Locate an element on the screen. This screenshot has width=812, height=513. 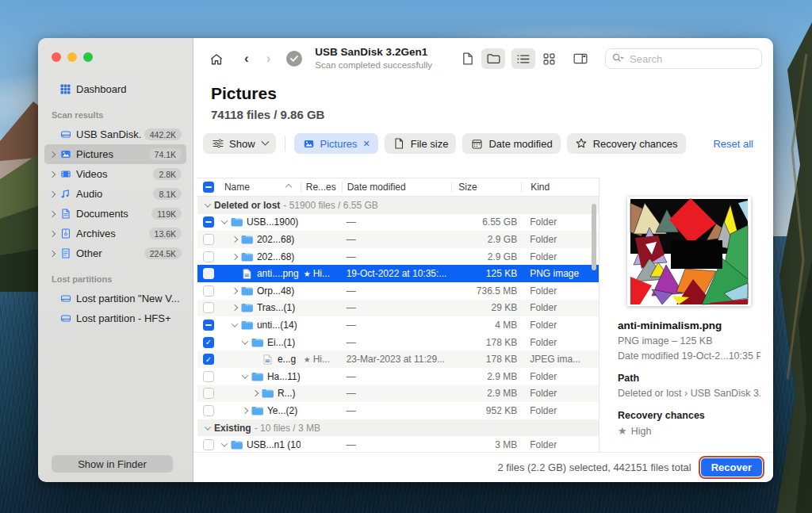
recover-button: Recover is located at coordinates (731, 468).